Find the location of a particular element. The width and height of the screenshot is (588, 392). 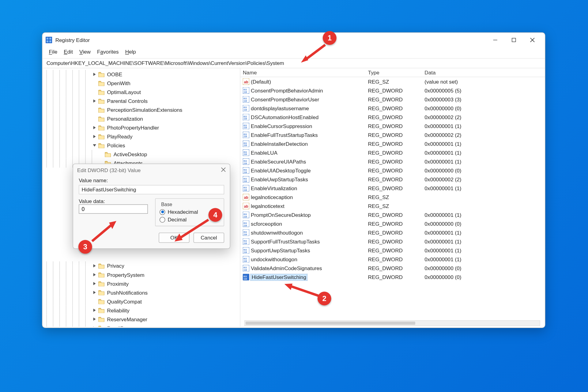

value-row: 011110SupportFullTrustStartupTasksREG_DW… is located at coordinates (393, 241).